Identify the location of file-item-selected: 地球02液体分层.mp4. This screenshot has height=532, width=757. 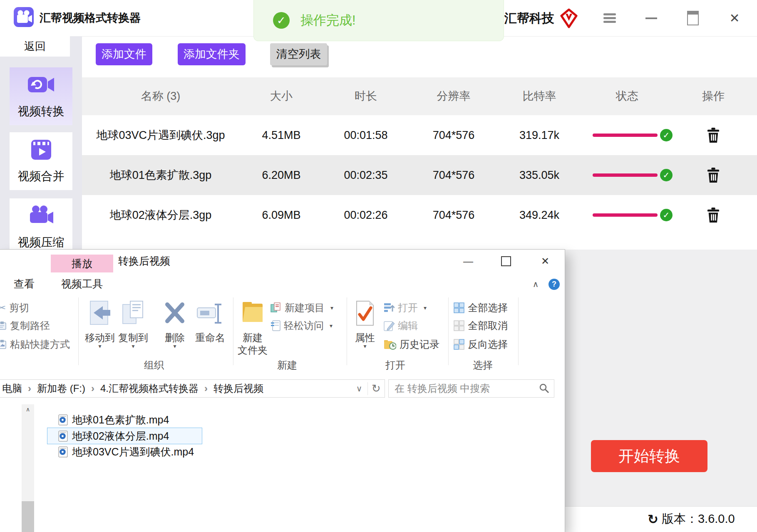
(125, 436).